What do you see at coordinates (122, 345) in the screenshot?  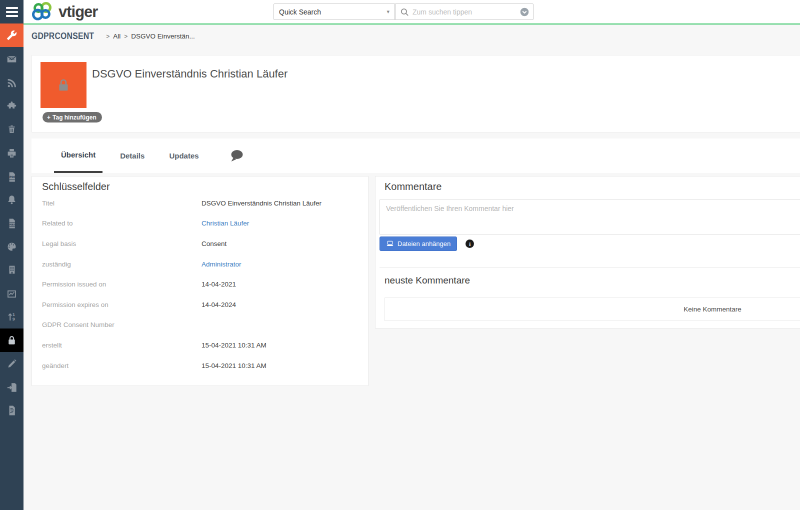 I see `field-label: erstellt` at bounding box center [122, 345].